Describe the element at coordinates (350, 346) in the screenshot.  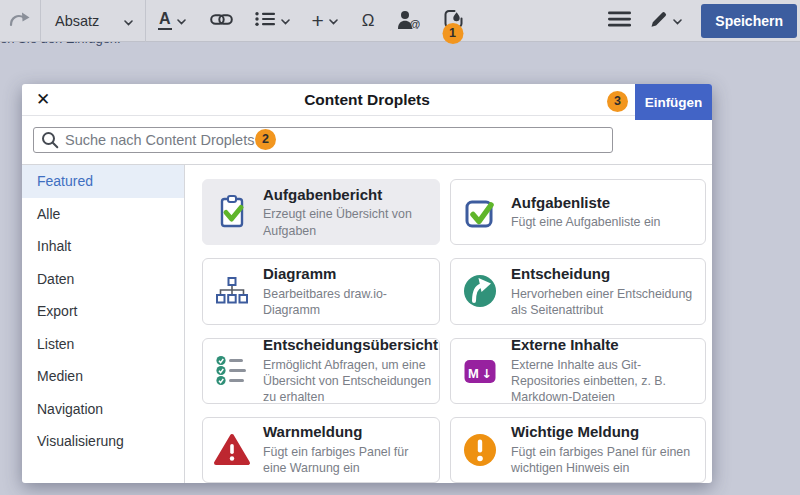
I see `droplet-title: Entscheidungsübersicht` at that location.